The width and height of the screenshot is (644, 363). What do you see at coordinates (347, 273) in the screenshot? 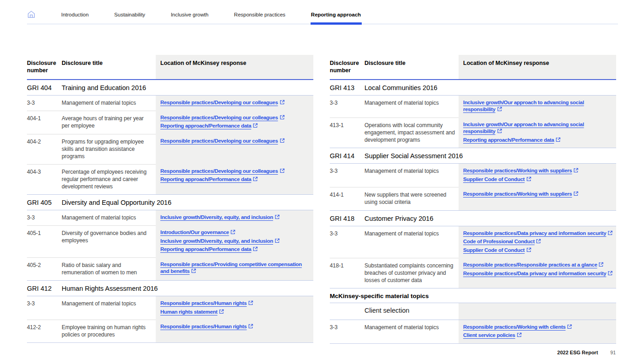
I see `disclosure-number: 418-1` at bounding box center [347, 273].